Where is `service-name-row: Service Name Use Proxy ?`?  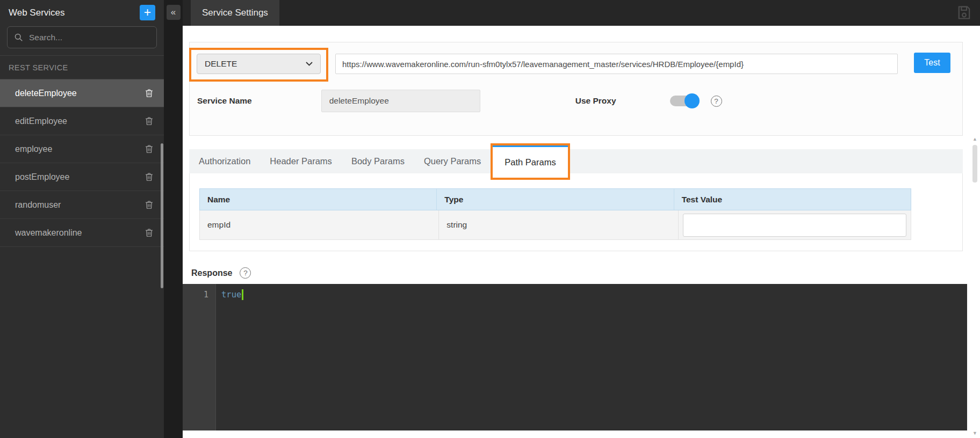
service-name-row: Service Name Use Proxy ? is located at coordinates (576, 101).